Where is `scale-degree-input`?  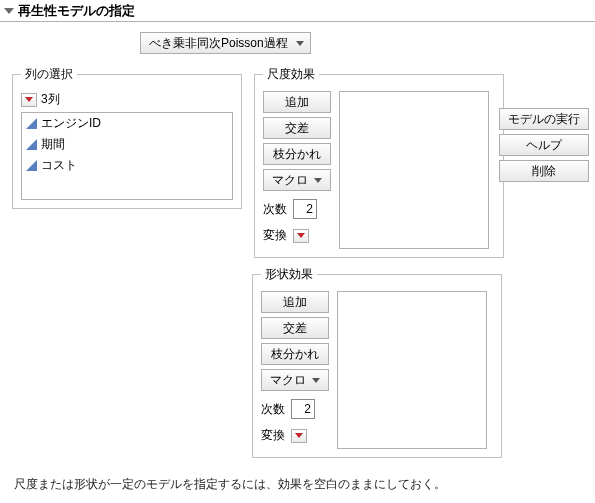
scale-degree-input is located at coordinates (305, 209).